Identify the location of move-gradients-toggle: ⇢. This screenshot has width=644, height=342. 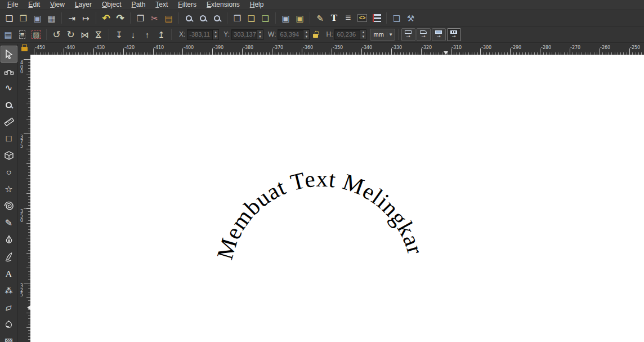
(439, 35).